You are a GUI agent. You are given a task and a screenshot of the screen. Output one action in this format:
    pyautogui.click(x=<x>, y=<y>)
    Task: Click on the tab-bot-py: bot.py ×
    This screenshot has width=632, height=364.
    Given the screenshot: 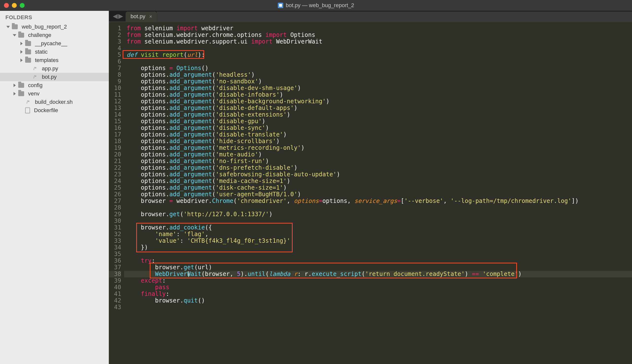 What is the action you would take?
    pyautogui.click(x=141, y=16)
    